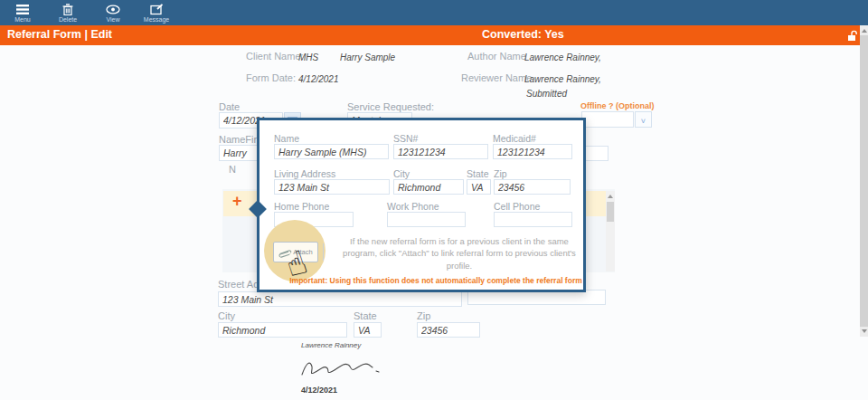 Image resolution: width=868 pixels, height=400 pixels. Describe the element at coordinates (434, 35) in the screenshot. I see `title-bar: Referral Form | Edit Converted: Yes` at that location.